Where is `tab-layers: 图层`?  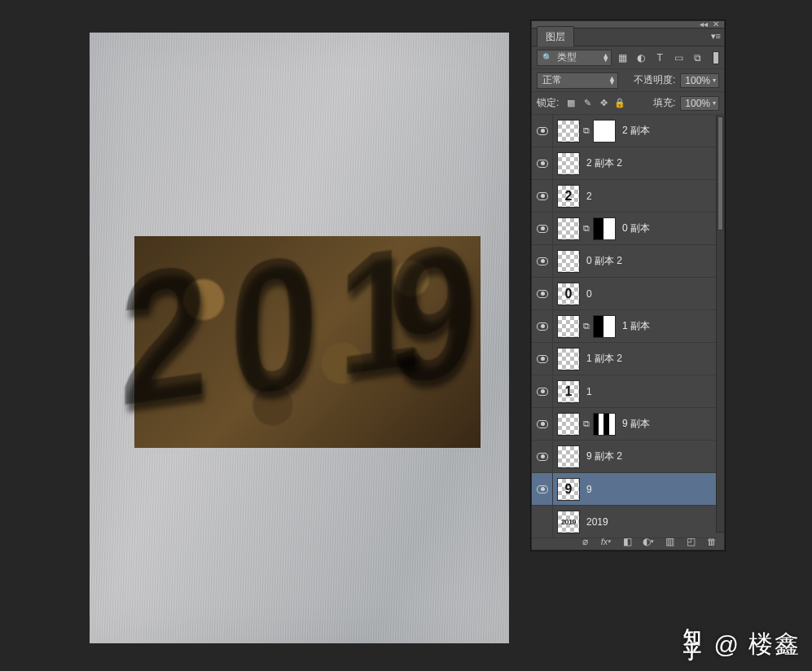
tab-layers: 图层 is located at coordinates (555, 36).